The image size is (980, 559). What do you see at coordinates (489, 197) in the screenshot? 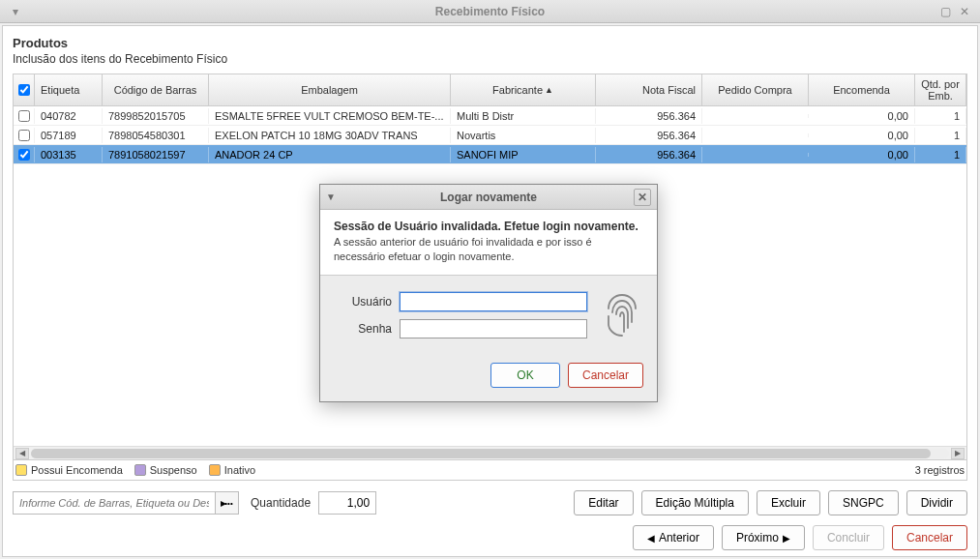
I see `modal-title-text: Logar novamente` at bounding box center [489, 197].